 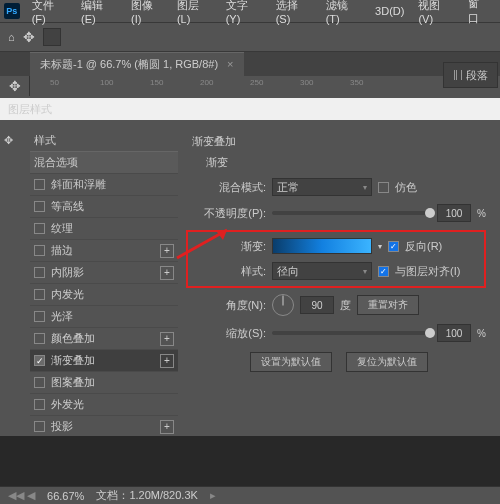 I want to click on style-row-patternoverlay: 图案叠加, so click(x=104, y=383).